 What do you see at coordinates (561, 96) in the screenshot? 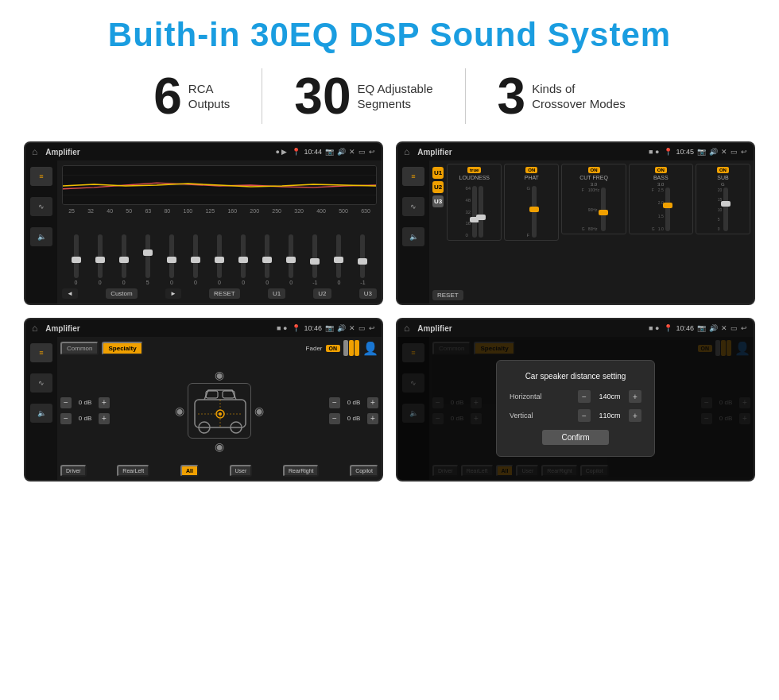
I see `stat-crossover: 3 Kinds ofCrossover Modes` at bounding box center [561, 96].